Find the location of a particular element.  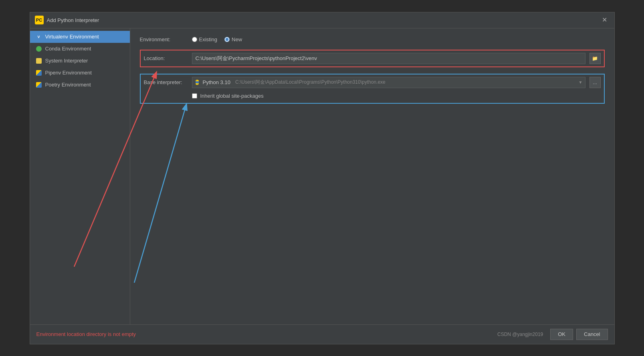

checkbox-row: Inherit global site-packages is located at coordinates (372, 96).